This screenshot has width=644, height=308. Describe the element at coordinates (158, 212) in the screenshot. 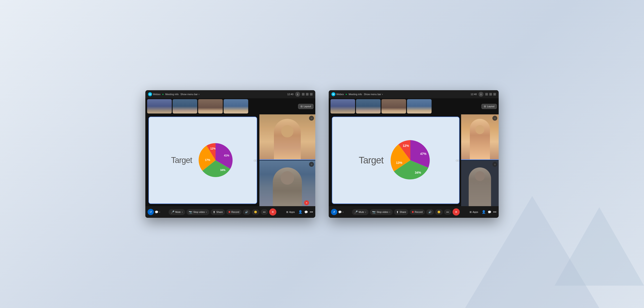

I see `chat-indicator-1: 💬 ∨` at that location.